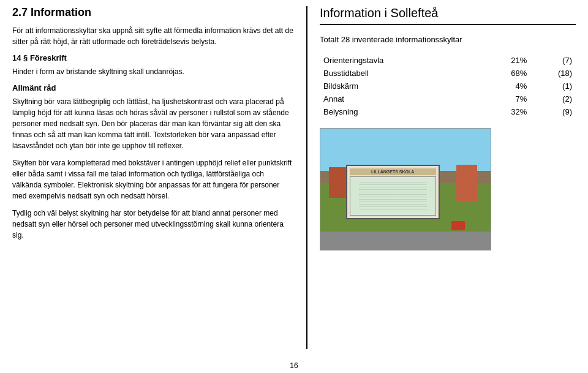  What do you see at coordinates (458, 226) in the screenshot?
I see `car` at bounding box center [458, 226].